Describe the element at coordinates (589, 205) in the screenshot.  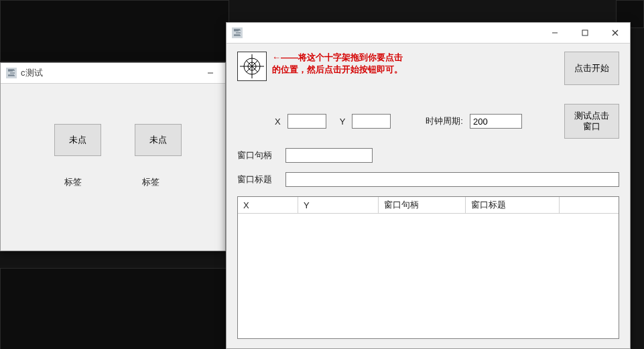
I see `col-spacer` at that location.